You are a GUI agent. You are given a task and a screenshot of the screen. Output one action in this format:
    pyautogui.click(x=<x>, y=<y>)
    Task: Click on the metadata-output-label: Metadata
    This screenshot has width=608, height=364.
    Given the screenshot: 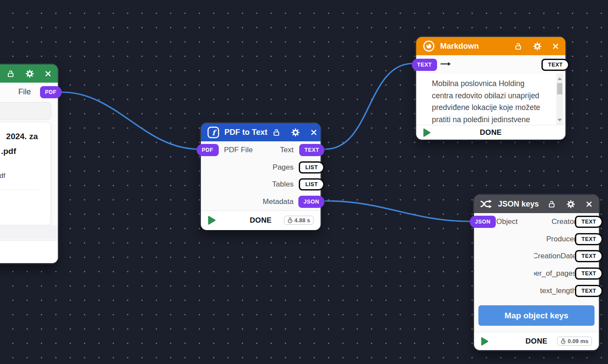 What is the action you would take?
    pyautogui.click(x=278, y=202)
    